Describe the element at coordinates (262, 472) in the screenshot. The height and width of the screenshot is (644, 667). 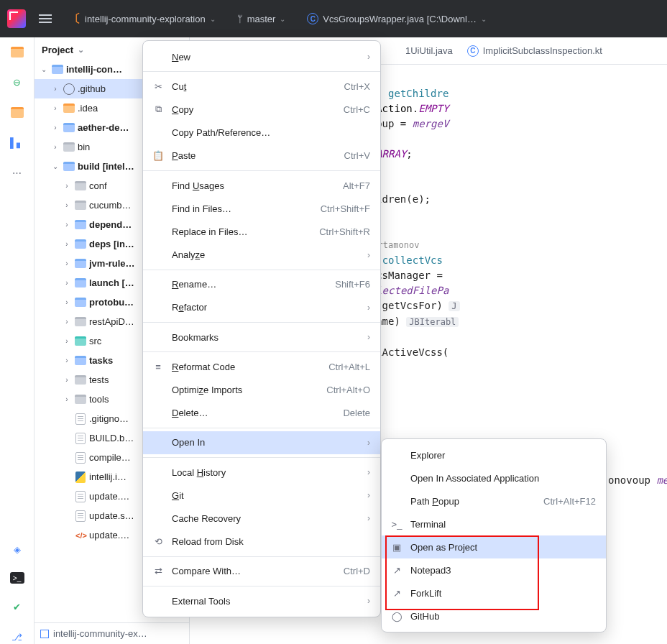
I see `context-menu-item: Local History›` at that location.